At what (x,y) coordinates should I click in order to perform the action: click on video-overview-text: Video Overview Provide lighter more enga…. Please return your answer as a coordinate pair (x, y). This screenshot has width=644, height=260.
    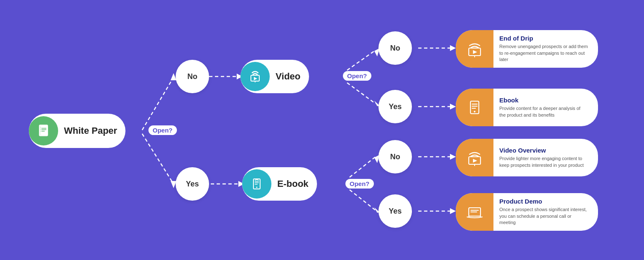
    Looking at the image, I should click on (542, 158).